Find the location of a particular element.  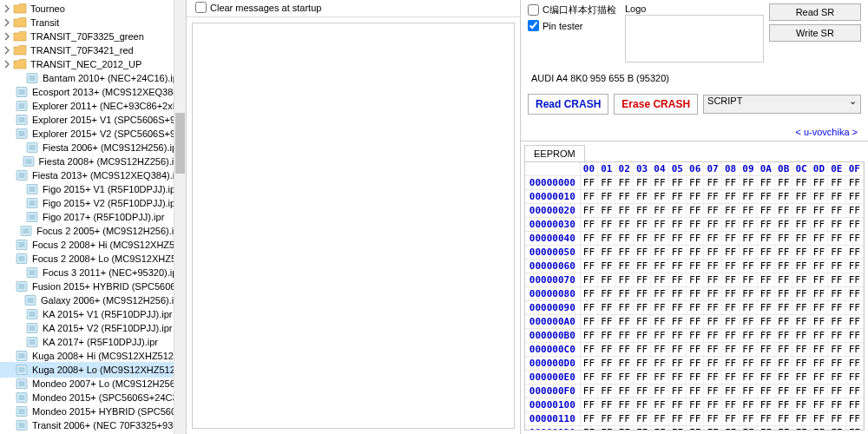

tree-file: Explorer 2015+ V1 (SPC5606S+93C86+... is located at coordinates (93, 120).